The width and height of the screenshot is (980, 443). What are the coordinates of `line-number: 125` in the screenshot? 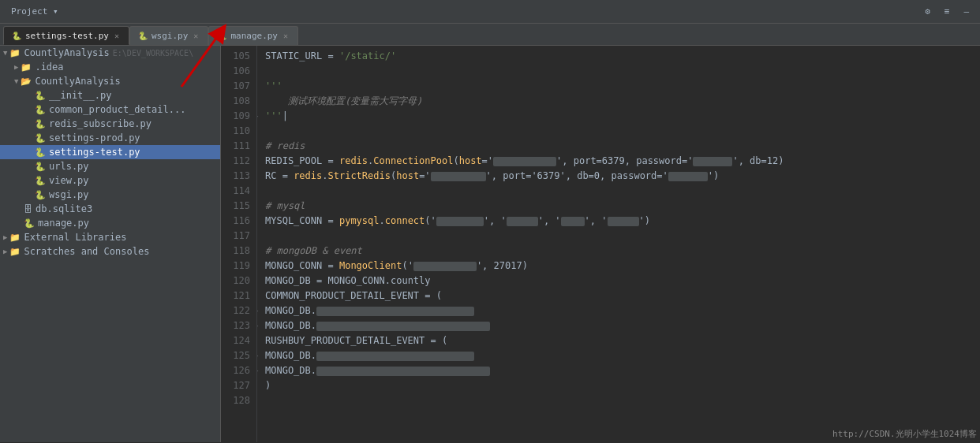 It's located at (235, 356).